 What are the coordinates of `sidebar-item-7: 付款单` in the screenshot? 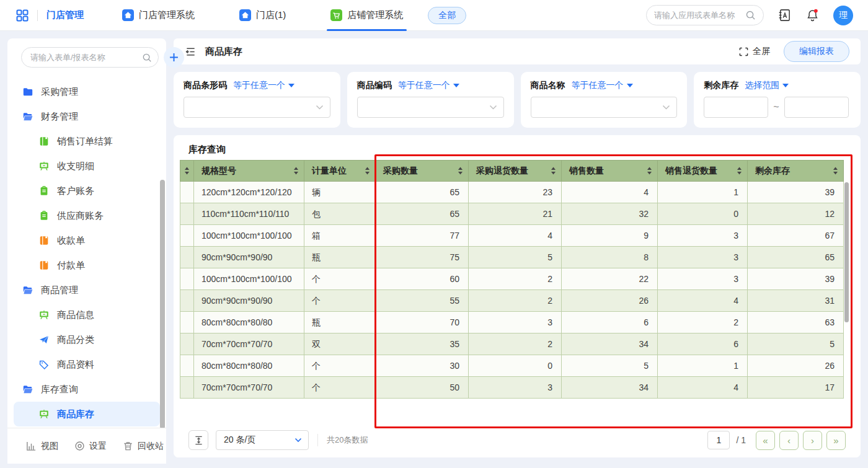 It's located at (87, 265).